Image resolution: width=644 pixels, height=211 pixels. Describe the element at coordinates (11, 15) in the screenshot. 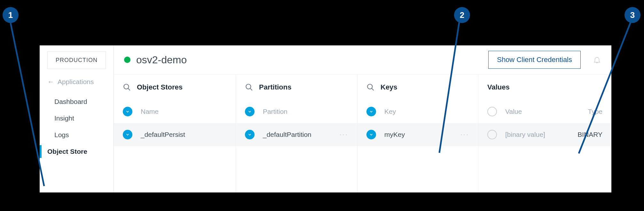

I see `callout-badge-1: 1` at that location.